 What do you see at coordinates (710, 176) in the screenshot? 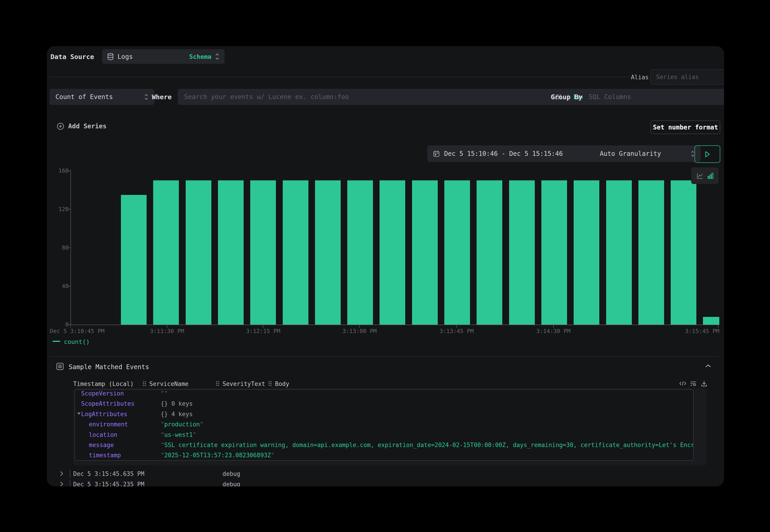
I see `bar-chart-icon` at bounding box center [710, 176].